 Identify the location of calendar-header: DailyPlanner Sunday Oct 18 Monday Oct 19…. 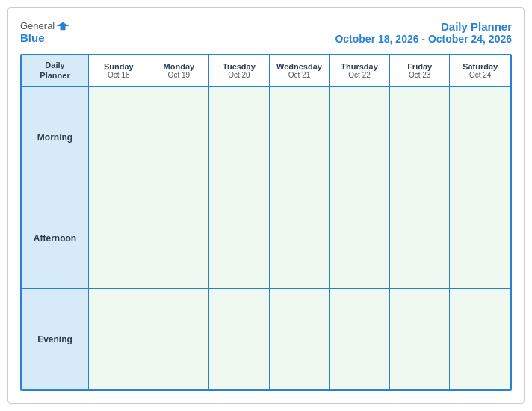
(266, 72).